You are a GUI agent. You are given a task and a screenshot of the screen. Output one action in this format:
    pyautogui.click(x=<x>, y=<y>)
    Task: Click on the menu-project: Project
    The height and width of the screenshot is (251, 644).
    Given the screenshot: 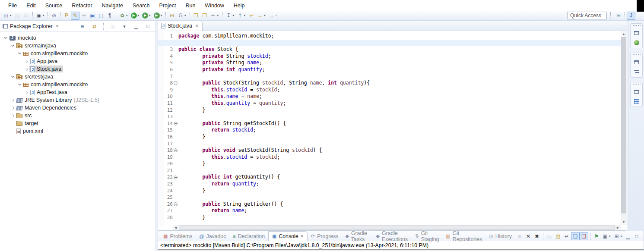 What is the action you would take?
    pyautogui.click(x=168, y=6)
    